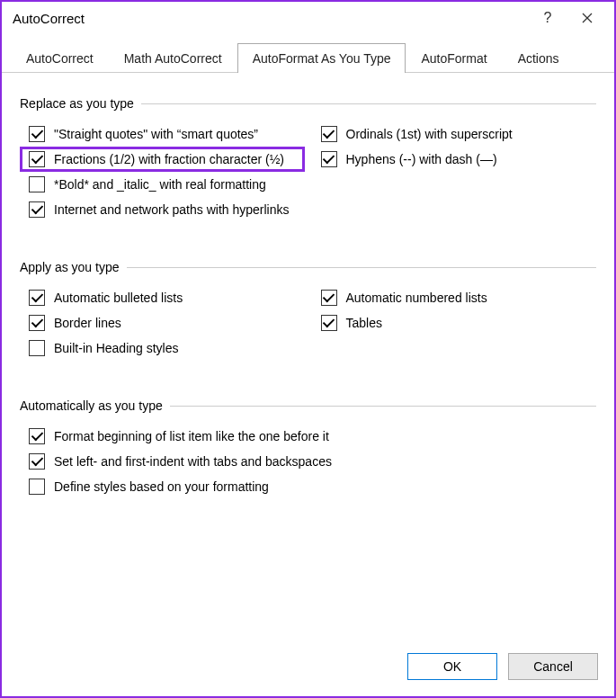 The height and width of the screenshot is (698, 616). What do you see at coordinates (329, 159) in the screenshot?
I see `checkbox-hyphens` at bounding box center [329, 159].